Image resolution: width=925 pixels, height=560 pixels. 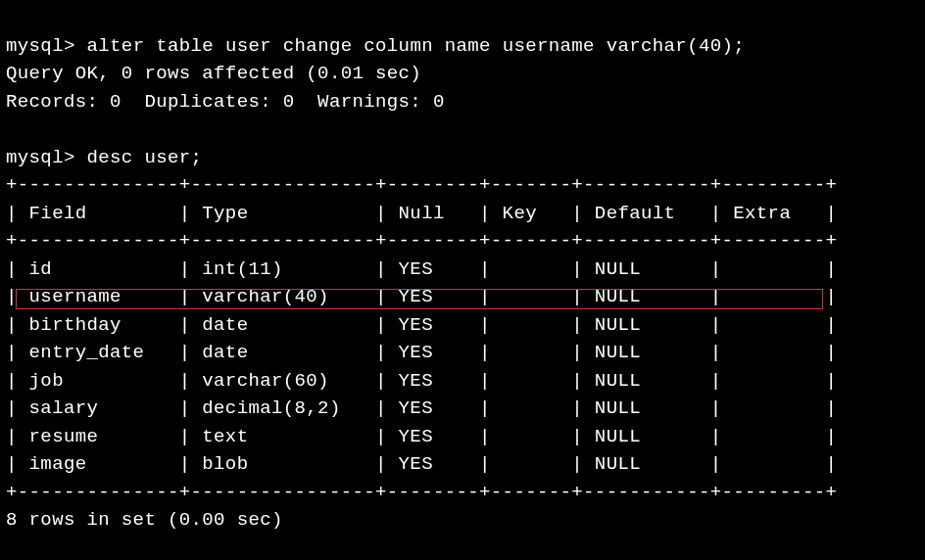 What do you see at coordinates (145, 158) in the screenshot?
I see `desc-command: desc user;` at bounding box center [145, 158].